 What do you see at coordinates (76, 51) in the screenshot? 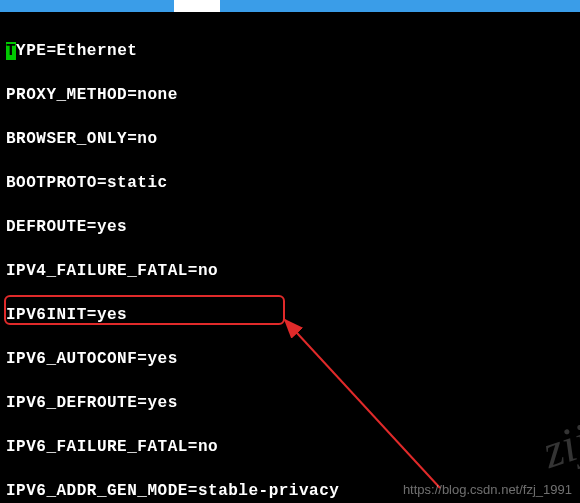
I see `config-line: YPE=Ethernet` at bounding box center [76, 51].